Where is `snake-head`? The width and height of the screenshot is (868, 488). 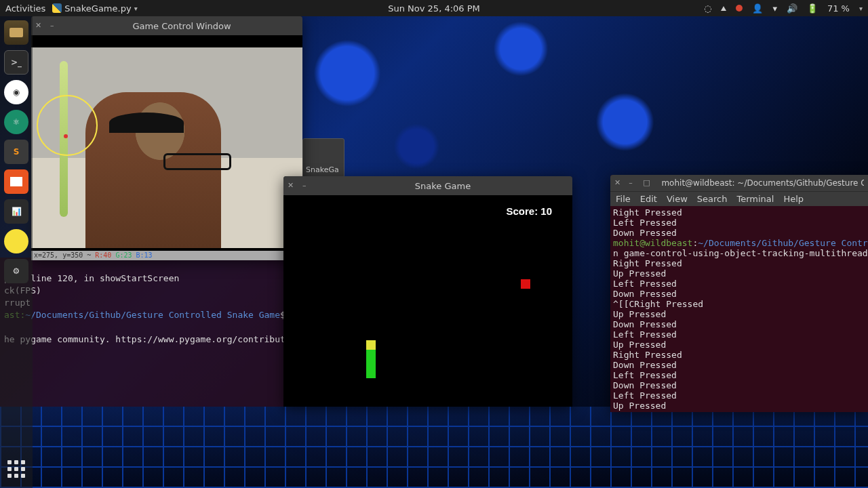
snake-head is located at coordinates (371, 345).